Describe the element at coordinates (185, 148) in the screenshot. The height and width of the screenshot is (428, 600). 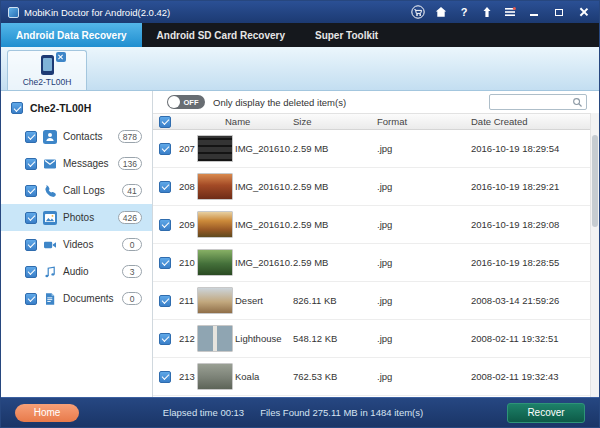
I see `row-number: 207` at that location.